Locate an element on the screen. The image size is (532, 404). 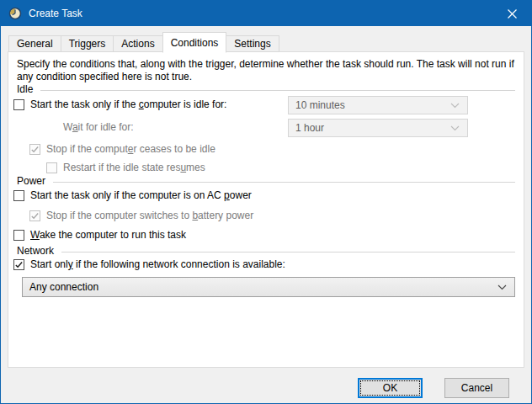
stop-if-ceases-idle-checkbox is located at coordinates (35, 150).